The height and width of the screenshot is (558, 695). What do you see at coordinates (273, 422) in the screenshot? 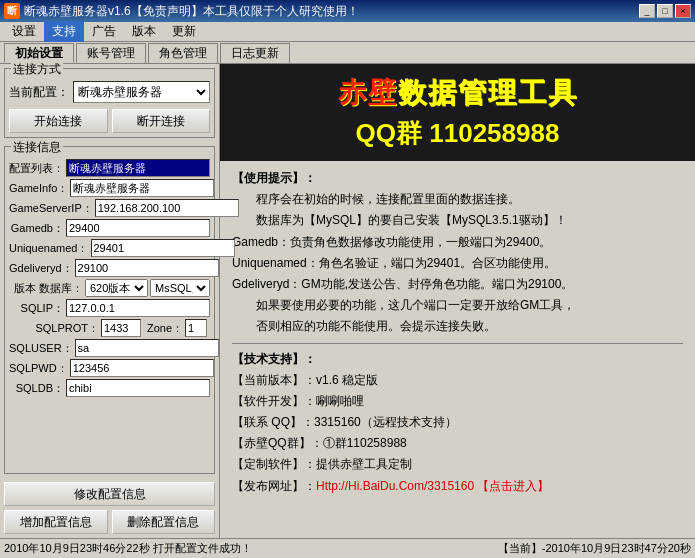
I see `support-label-2: 【联系 QQ】：` at bounding box center [273, 422].